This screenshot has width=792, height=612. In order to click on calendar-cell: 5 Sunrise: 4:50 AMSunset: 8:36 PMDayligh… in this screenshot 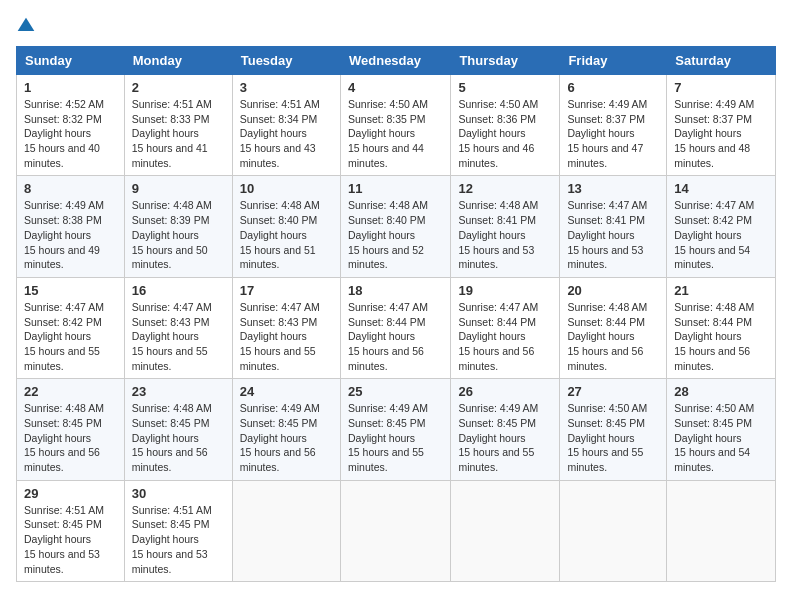, I will do `click(506, 126)`.